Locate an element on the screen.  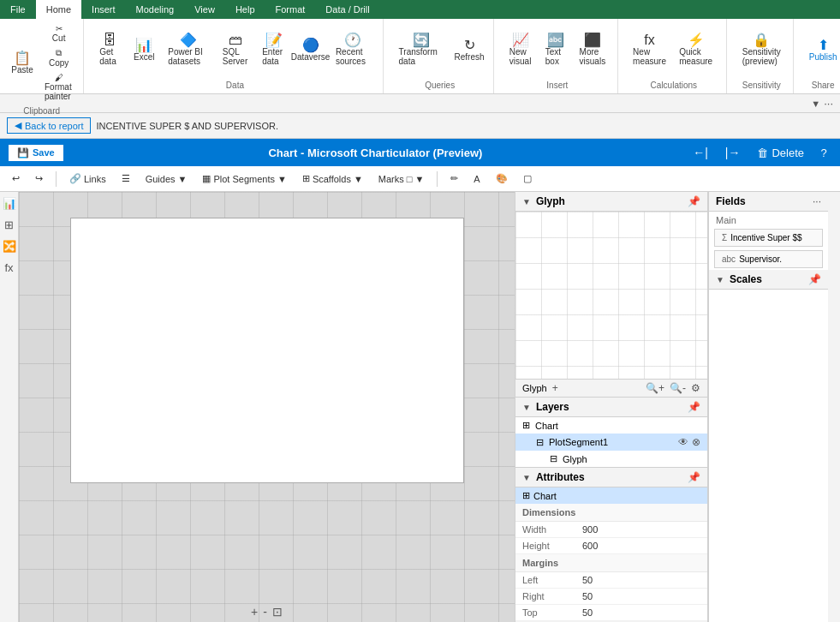
model-icon: 🔀 is located at coordinates (9, 247).